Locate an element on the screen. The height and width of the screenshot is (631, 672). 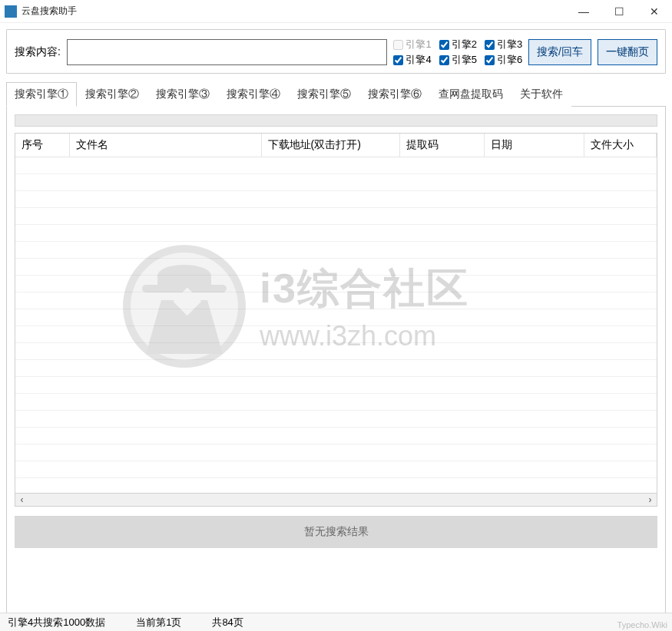
engine-3-label: 引擎3 is located at coordinates (510, 45).